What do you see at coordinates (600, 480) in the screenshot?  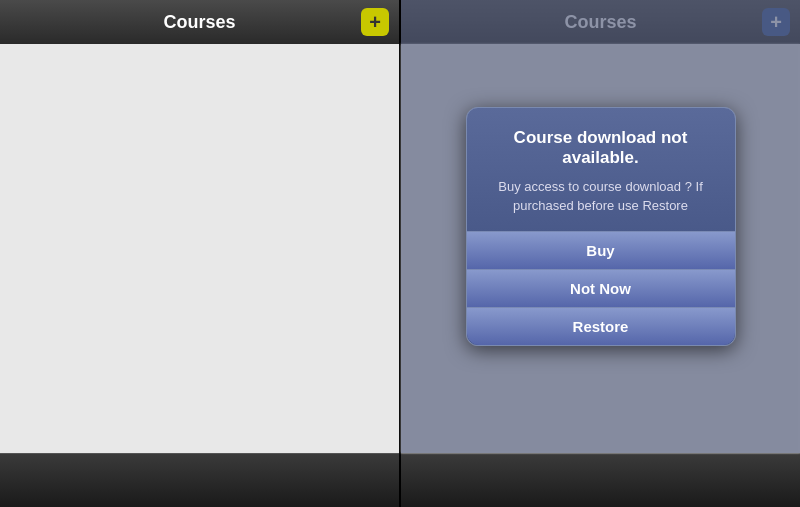 I see `right-tab-bar` at bounding box center [600, 480].